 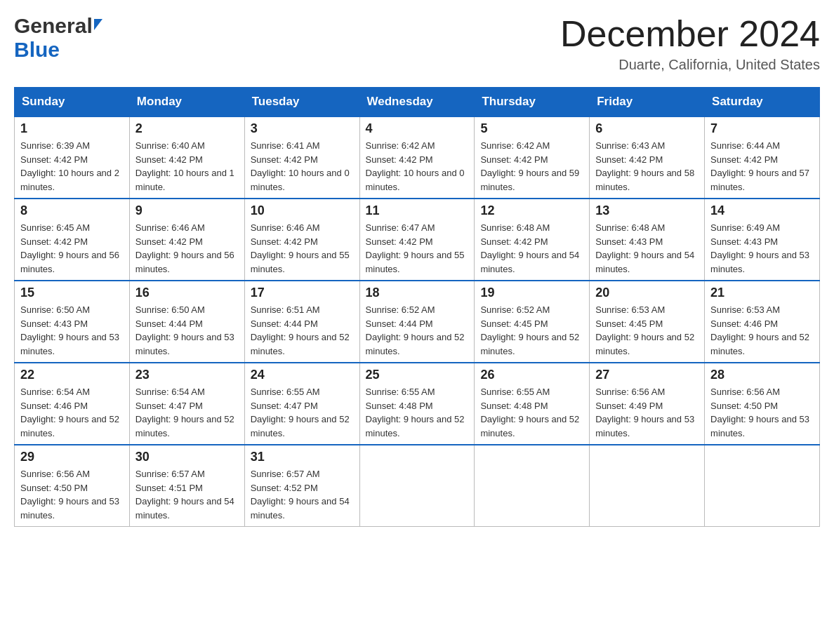 What do you see at coordinates (532, 240) in the screenshot?
I see `calendar-cell: 12Sunrise: 6:48 AMSunset: 4:42 PMDayligh…` at bounding box center [532, 240].